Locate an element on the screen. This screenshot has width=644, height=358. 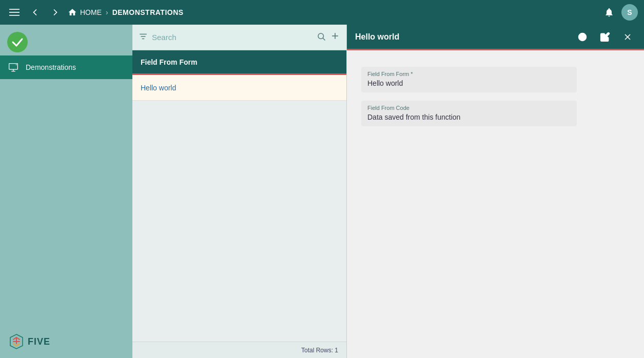
list-footer: Total Rows: 1 is located at coordinates (239, 350).